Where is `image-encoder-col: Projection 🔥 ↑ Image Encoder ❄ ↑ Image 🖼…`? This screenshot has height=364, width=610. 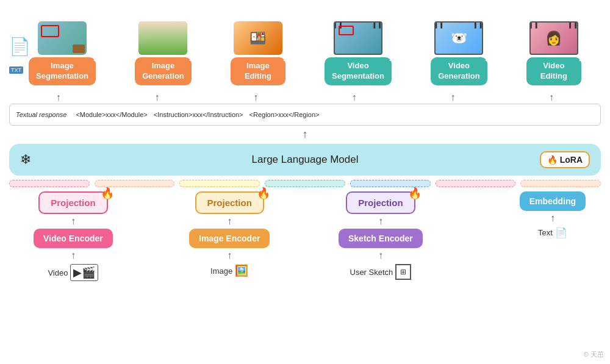
image-encoder-col: Projection 🔥 ↑ Image Encoder ❄ ↑ Image 🖼… is located at coordinates (229, 234).